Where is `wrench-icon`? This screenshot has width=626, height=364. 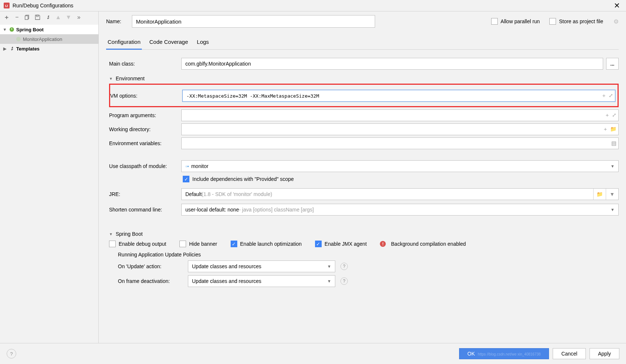 wrench-icon is located at coordinates (48, 17).